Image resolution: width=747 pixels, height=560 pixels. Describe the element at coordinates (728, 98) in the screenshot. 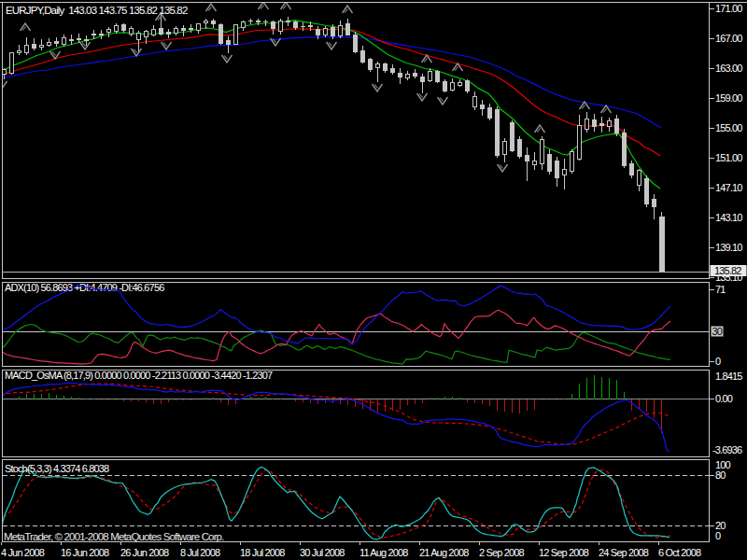

I see `svg-text: 159.00` at that location.